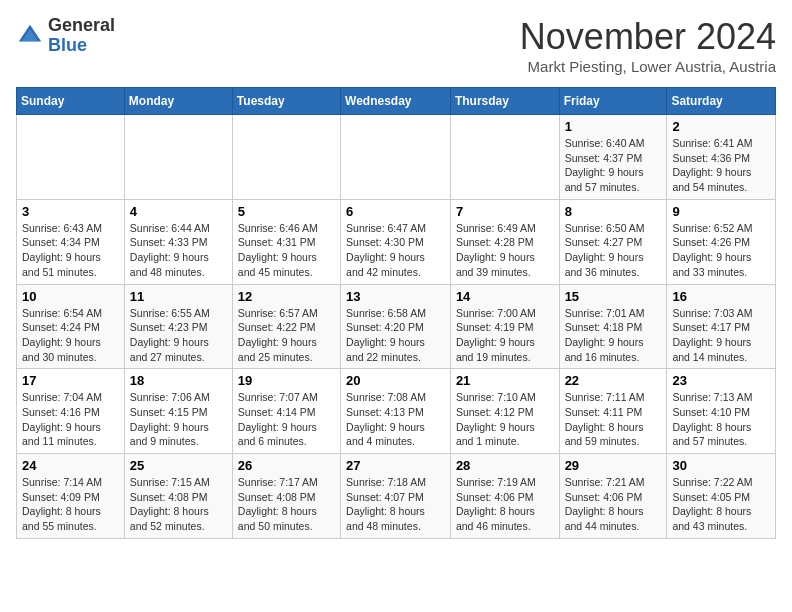 This screenshot has width=792, height=612. Describe the element at coordinates (505, 296) in the screenshot. I see `day-number: 14` at that location.